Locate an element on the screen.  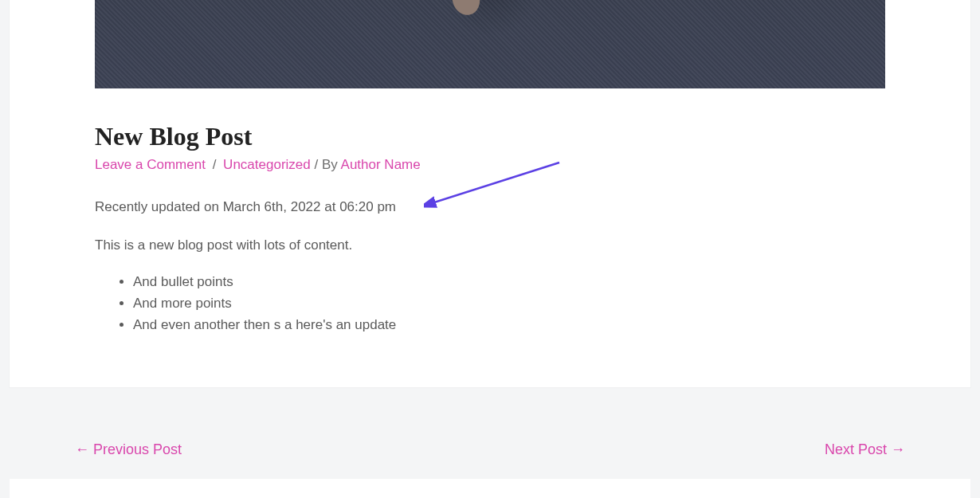
featured-image-detail is located at coordinates (465, 10).